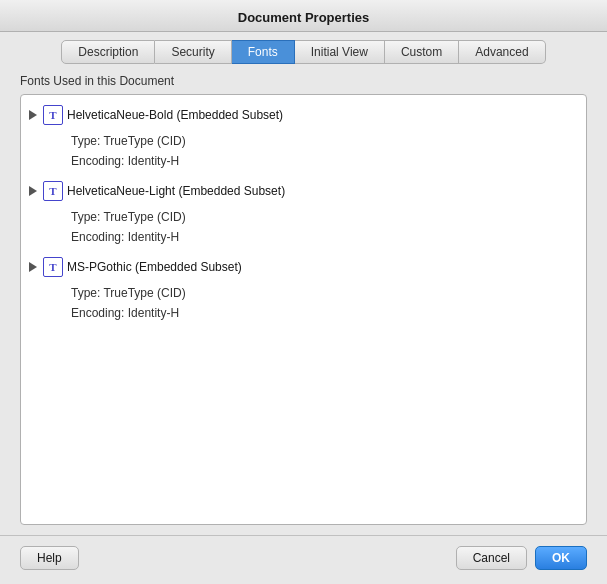 This screenshot has height=584, width=607. What do you see at coordinates (175, 115) in the screenshot?
I see `font-name: HelveticaNeue-Bold (Embedded Subset)` at bounding box center [175, 115].